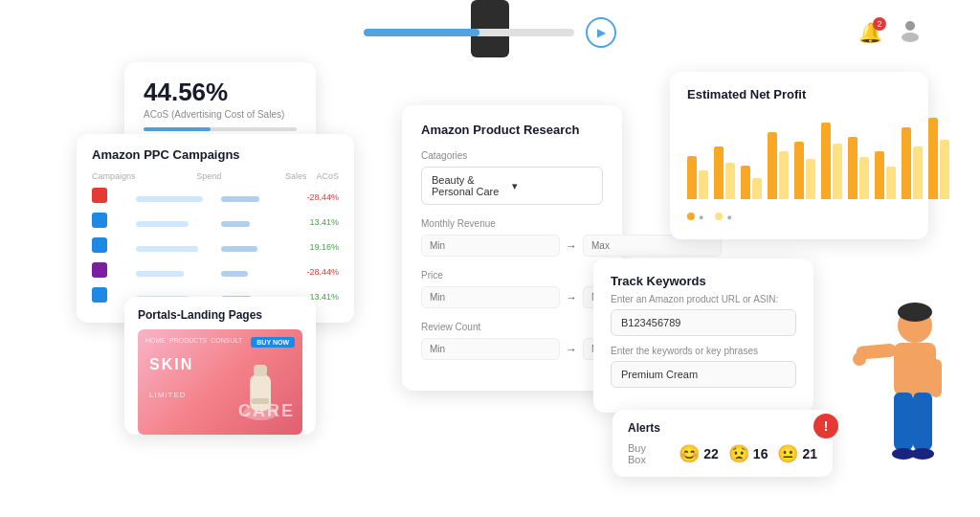 The width and height of the screenshot is (980, 517). Describe the element at coordinates (512, 237) in the screenshot. I see `monthly-revenue-row: Monthly Revenue →` at that location.